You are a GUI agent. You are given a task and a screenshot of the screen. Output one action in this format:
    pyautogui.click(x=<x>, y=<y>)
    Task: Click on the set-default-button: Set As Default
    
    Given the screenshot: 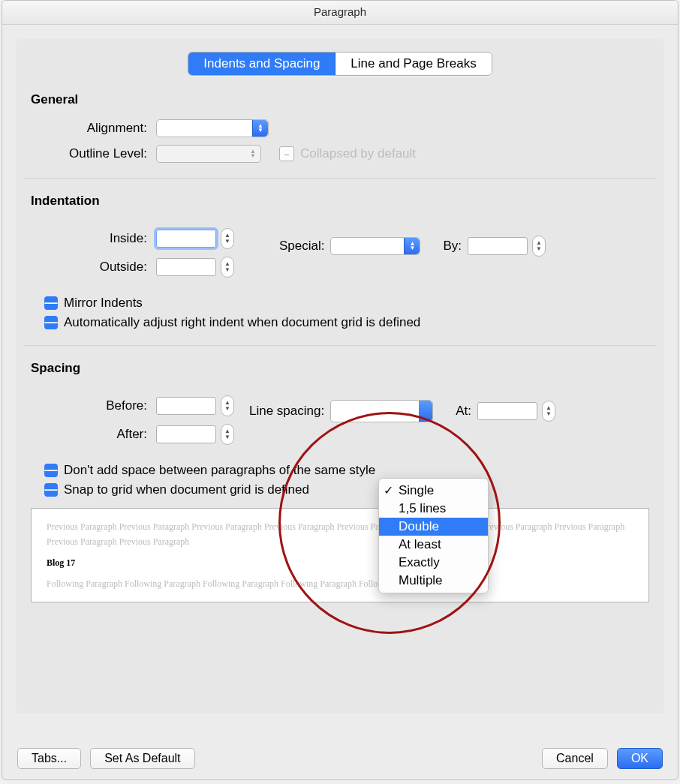 What is the action you would take?
    pyautogui.click(x=143, y=758)
    